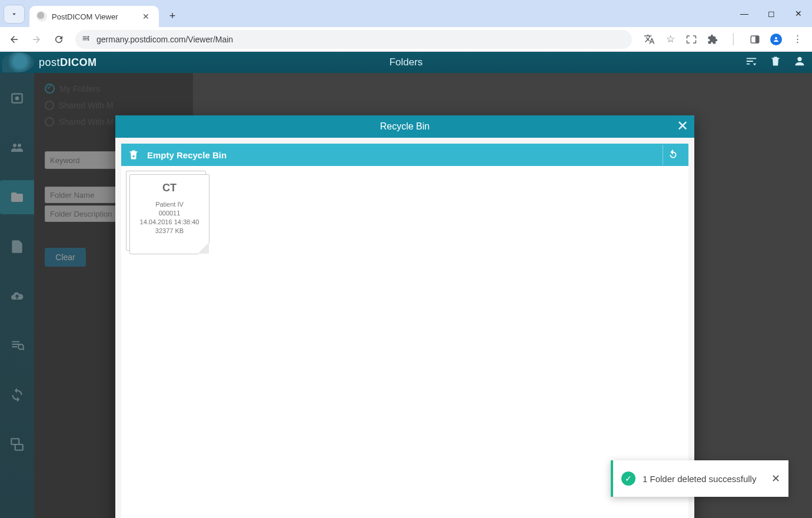  What do you see at coordinates (86, 39) in the screenshot?
I see `site-settings-icon` at bounding box center [86, 39].